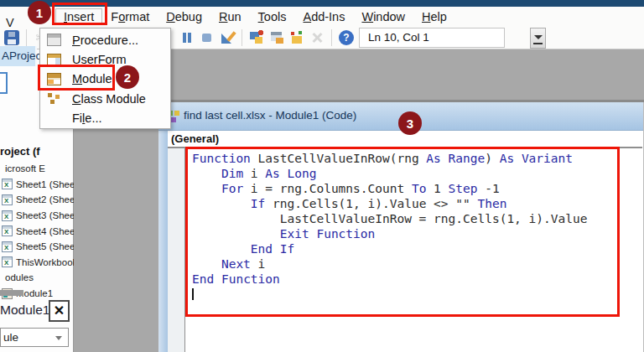 Image resolution: width=644 pixels, height=352 pixels. What do you see at coordinates (163, 241) in the screenshot?
I see `code-window-left-border` at bounding box center [163, 241].